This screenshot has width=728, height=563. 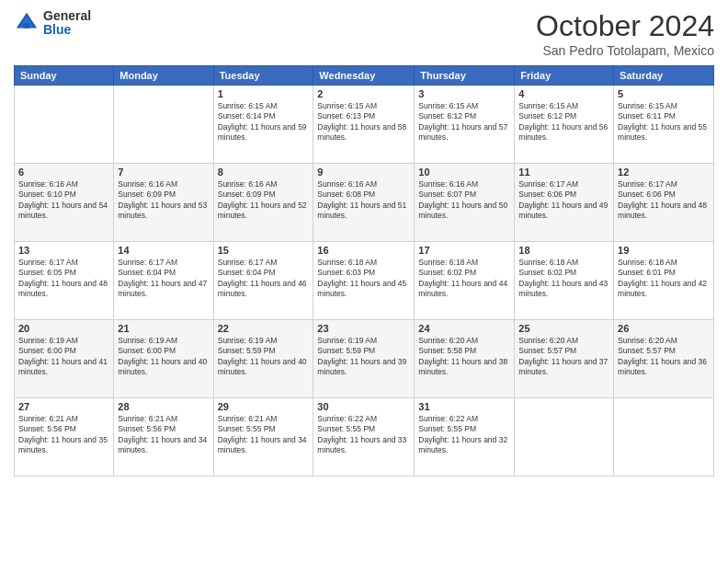 I want to click on calendar-cell: 20Sunrise: 6:19 AMSunset: 6:00 PMDayligh…, so click(x=64, y=359).